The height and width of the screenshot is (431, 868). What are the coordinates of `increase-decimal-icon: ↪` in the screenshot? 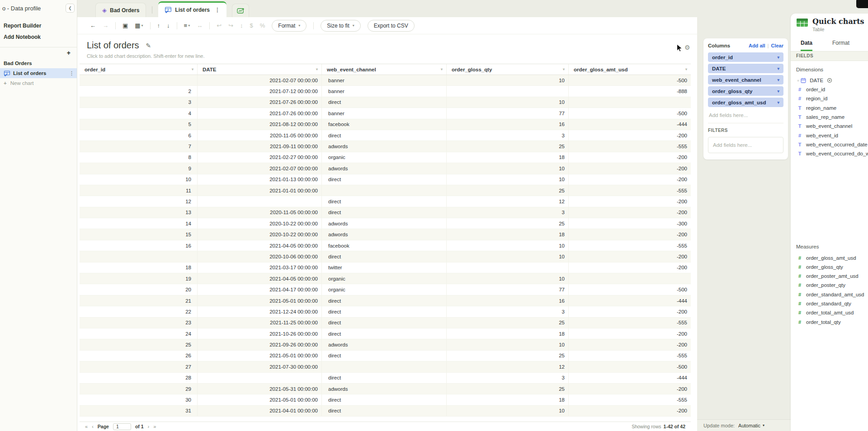 It's located at (231, 25).